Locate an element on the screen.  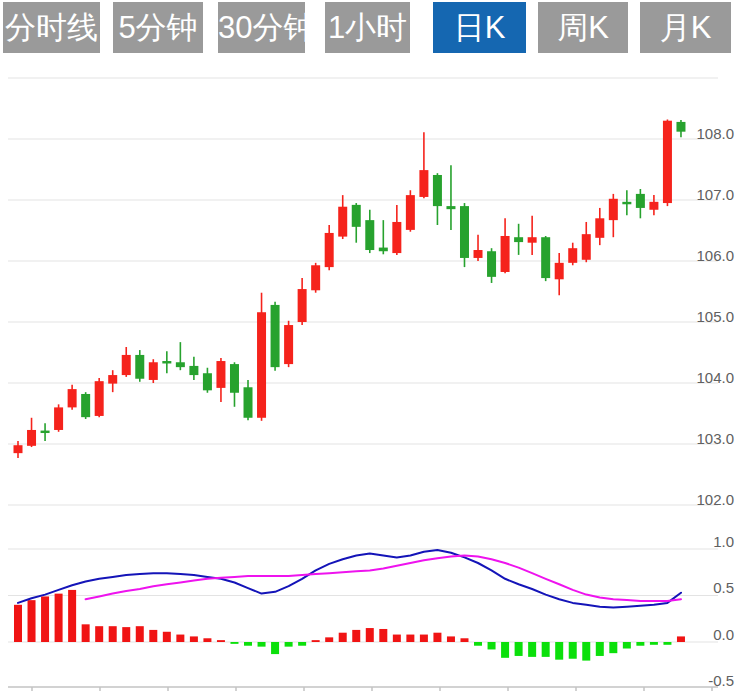
price-axis-label: 108.0 is located at coordinates (715, 134).